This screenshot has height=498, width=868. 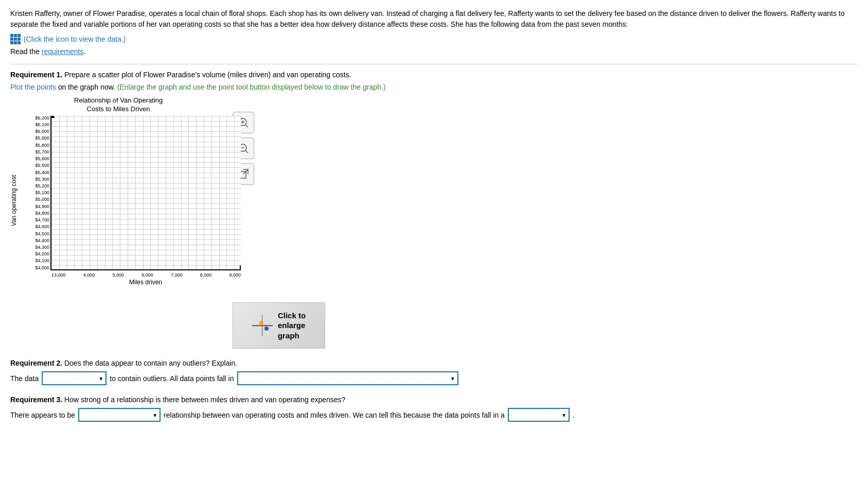 I want to click on req2-prefix: The data, so click(x=25, y=379).